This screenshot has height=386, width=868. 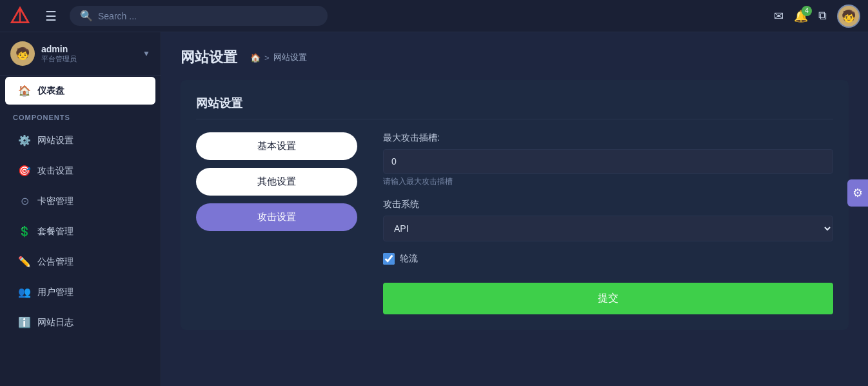 What do you see at coordinates (80, 116) in the screenshot?
I see `components-label: COMPONENTS` at bounding box center [80, 116].